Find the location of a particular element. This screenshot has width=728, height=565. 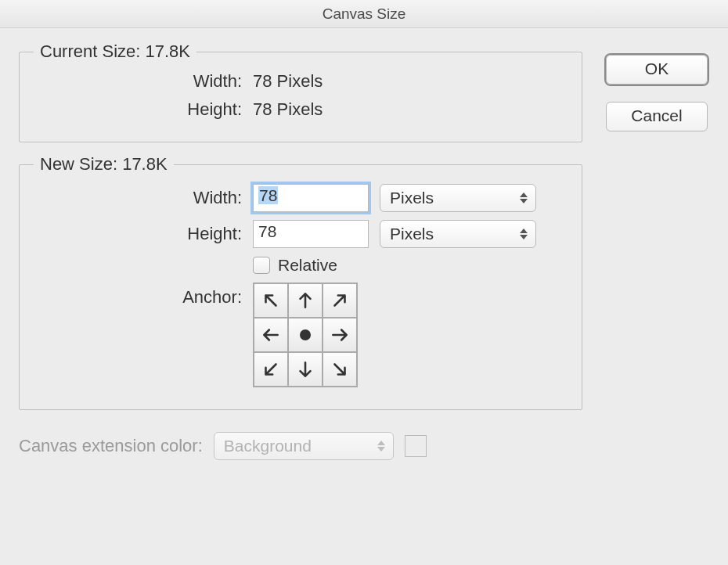

anchor-n is located at coordinates (305, 300).